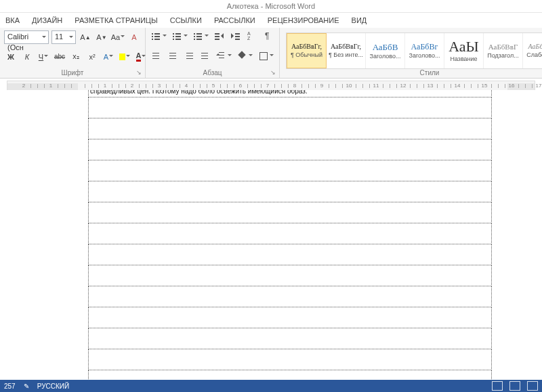 The image size is (542, 392). I want to click on align-center-button, so click(173, 56).